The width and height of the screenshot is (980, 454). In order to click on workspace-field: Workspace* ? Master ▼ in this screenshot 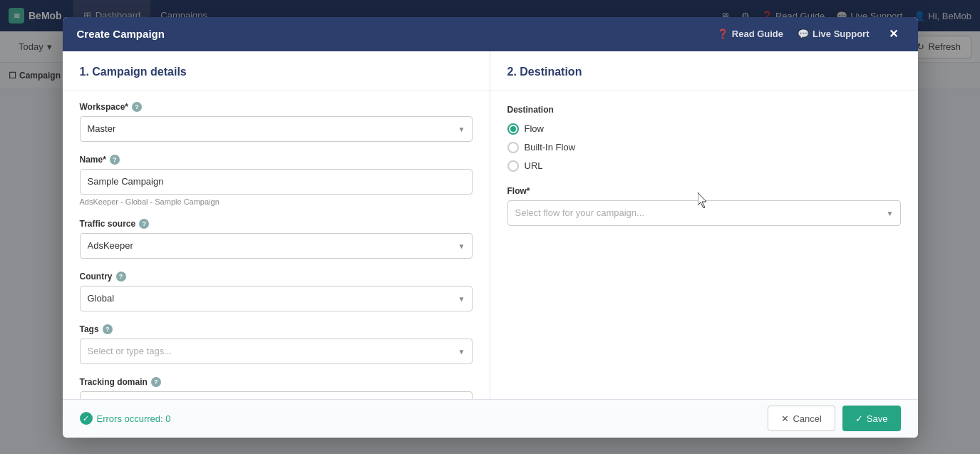, I will do `click(277, 122)`.